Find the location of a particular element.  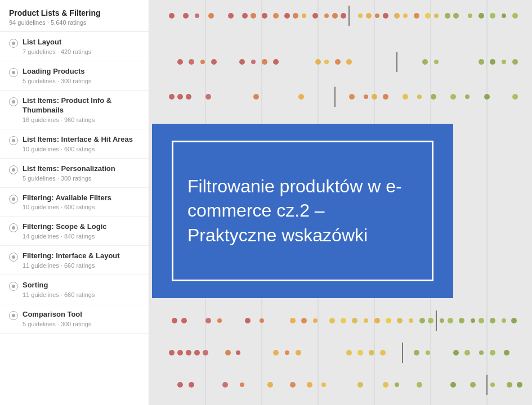

sidebar-item-0: List Layout 7 guidelines · 420 ratings is located at coordinates (74, 47).